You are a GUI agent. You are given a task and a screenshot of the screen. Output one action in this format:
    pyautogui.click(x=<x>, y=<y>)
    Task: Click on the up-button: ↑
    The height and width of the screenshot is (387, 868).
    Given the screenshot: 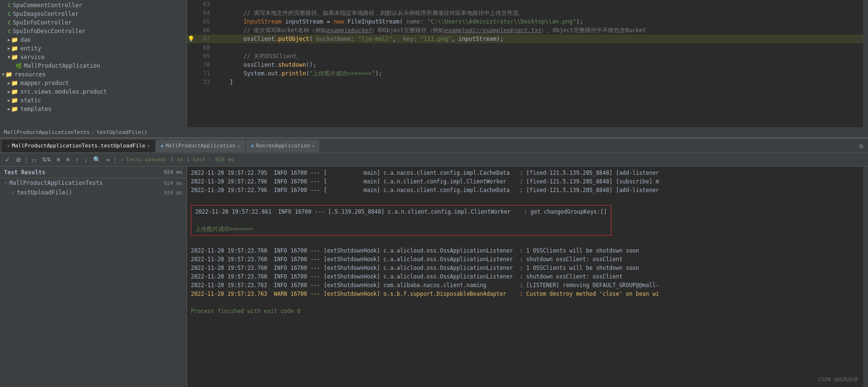 What is the action you would take?
    pyautogui.click(x=77, y=159)
    